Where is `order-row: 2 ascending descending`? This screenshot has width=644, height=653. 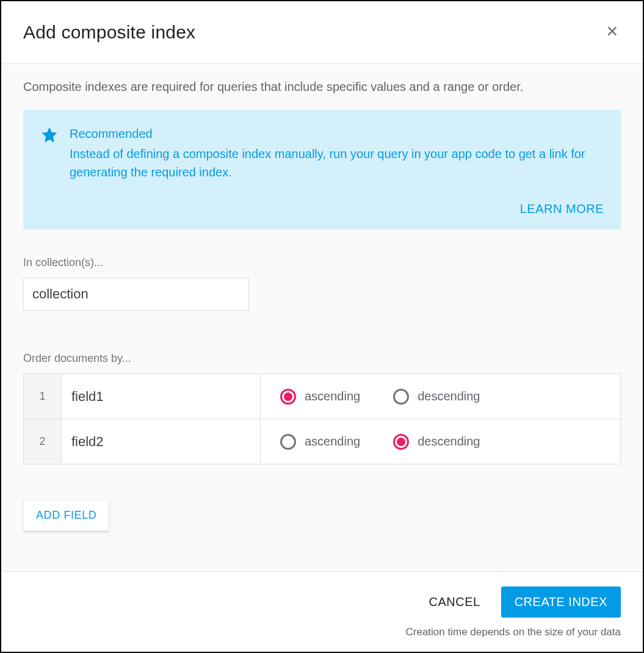 order-row: 2 ascending descending is located at coordinates (322, 442).